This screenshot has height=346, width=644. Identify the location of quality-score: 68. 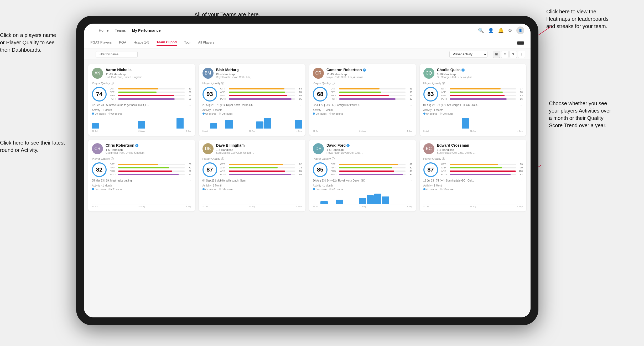
(320, 94).